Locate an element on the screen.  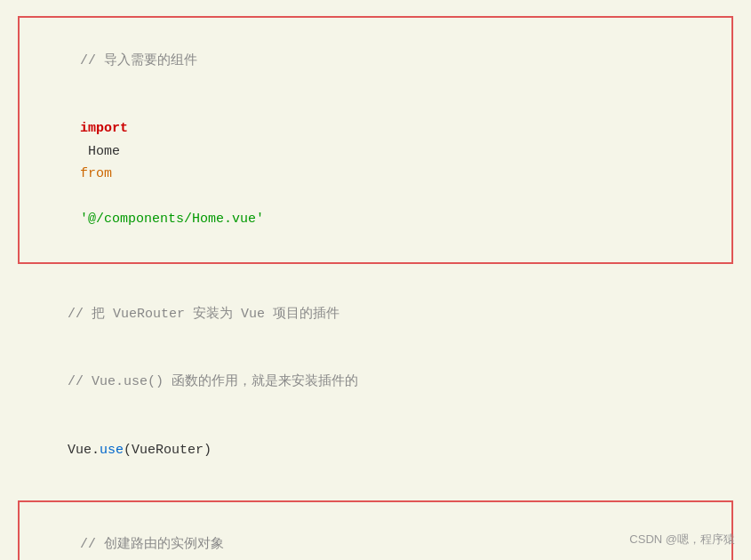
comment-text-4: // 创建路由的实例对象 is located at coordinates (152, 544).